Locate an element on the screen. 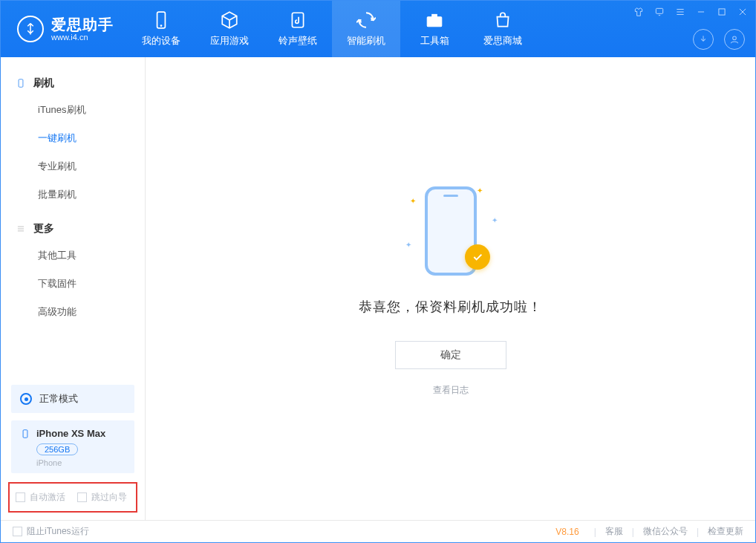 This screenshot has width=756, height=543. sidebar-group-flash: 刷机 is located at coordinates (73, 83).